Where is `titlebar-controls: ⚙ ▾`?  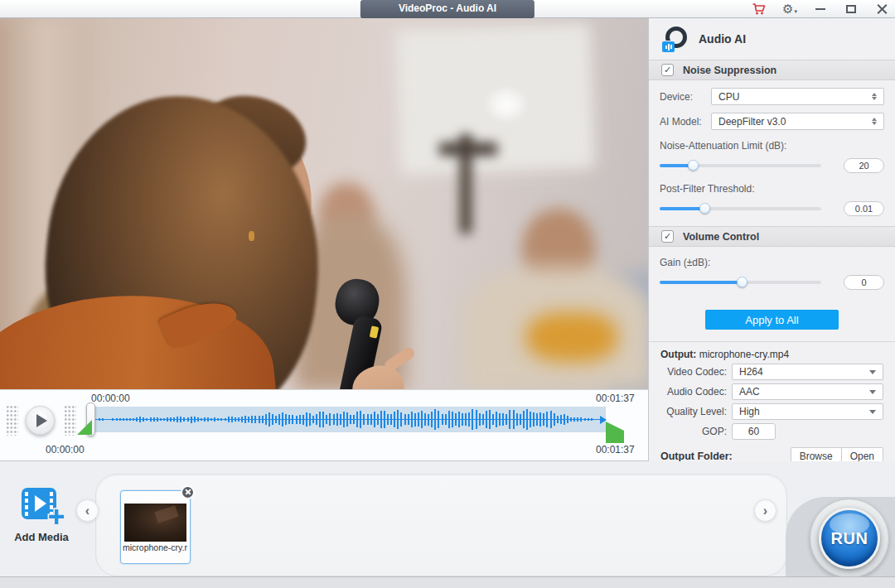
titlebar-controls: ⚙ ▾ is located at coordinates (820, 9).